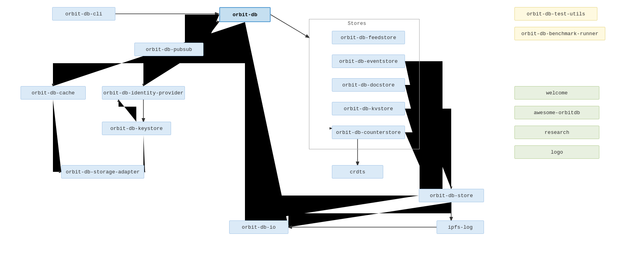 The image size is (644, 254). What do you see at coordinates (245, 15) in the screenshot?
I see `node-orbit-db: orbit-db` at bounding box center [245, 15].